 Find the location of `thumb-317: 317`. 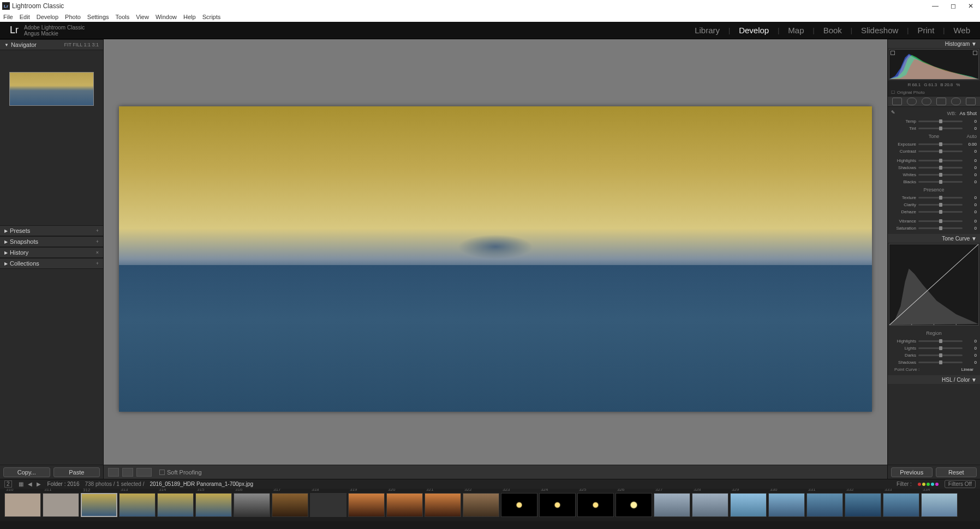

thumb-317: 317 is located at coordinates (290, 505).